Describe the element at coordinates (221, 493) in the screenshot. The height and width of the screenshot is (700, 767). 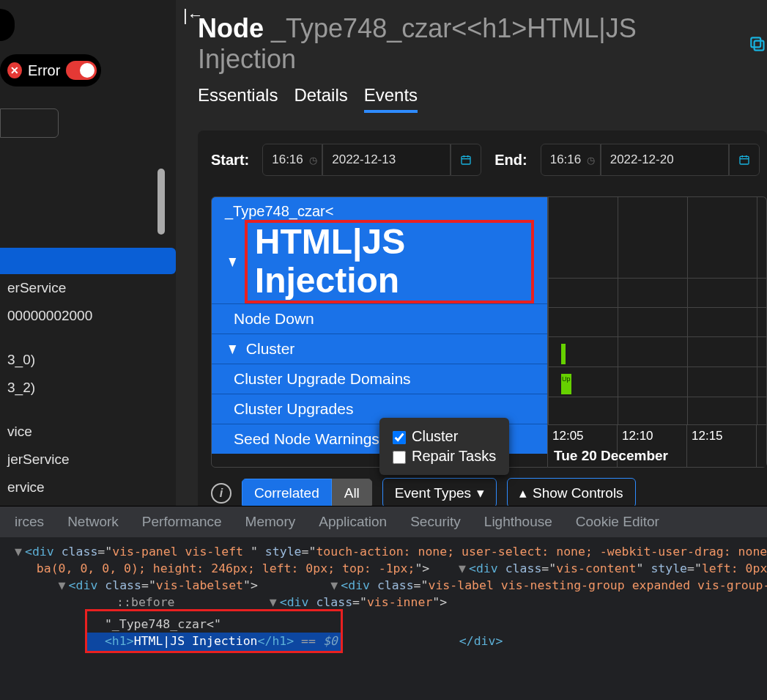
I see `info-icon: i` at that location.